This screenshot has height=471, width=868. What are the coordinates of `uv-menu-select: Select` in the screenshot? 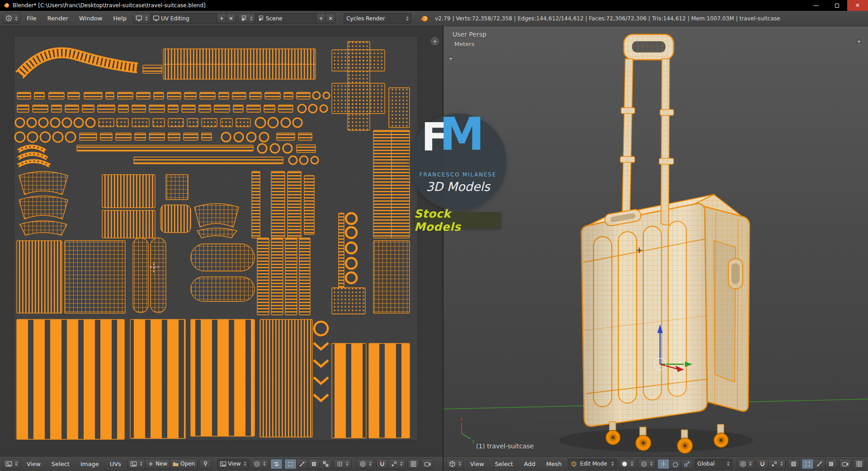 It's located at (61, 464).